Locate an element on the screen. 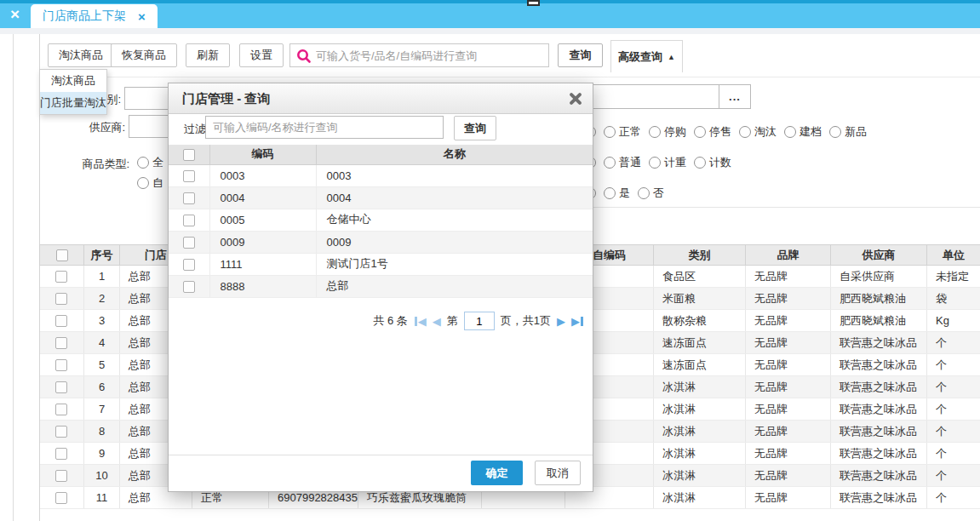  stores-col-header-1: 名称 is located at coordinates (455, 155).